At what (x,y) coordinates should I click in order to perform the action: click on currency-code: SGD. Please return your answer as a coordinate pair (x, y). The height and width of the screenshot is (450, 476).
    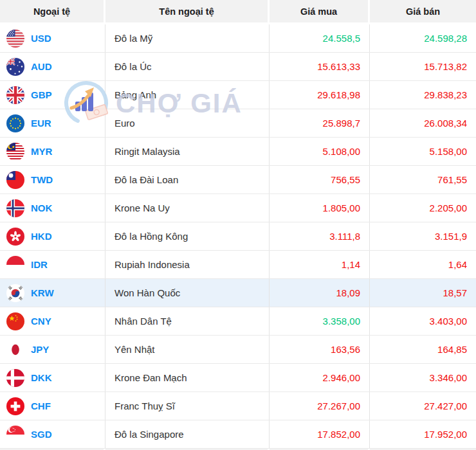
    Looking at the image, I should click on (41, 435).